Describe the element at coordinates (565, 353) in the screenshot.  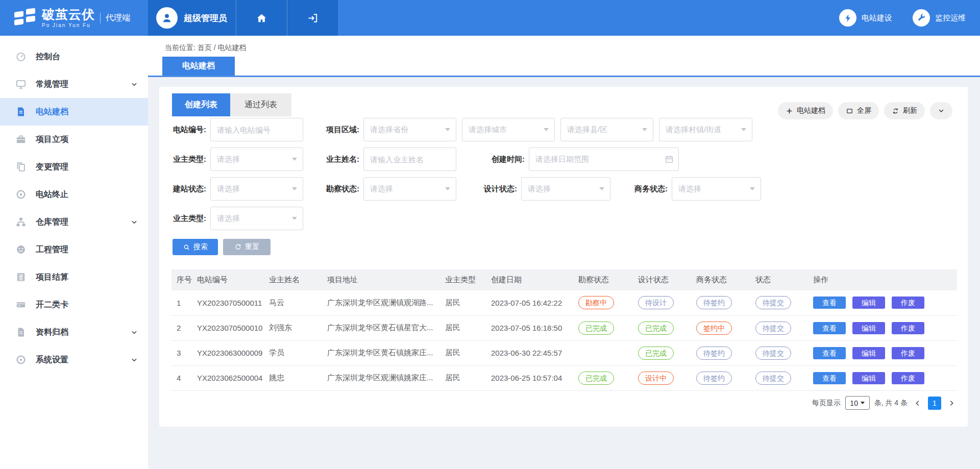
I see `table-row: 3YX2023063000009学员广东深圳龙华区黄石镇姚家庄...居民2023…` at that location.